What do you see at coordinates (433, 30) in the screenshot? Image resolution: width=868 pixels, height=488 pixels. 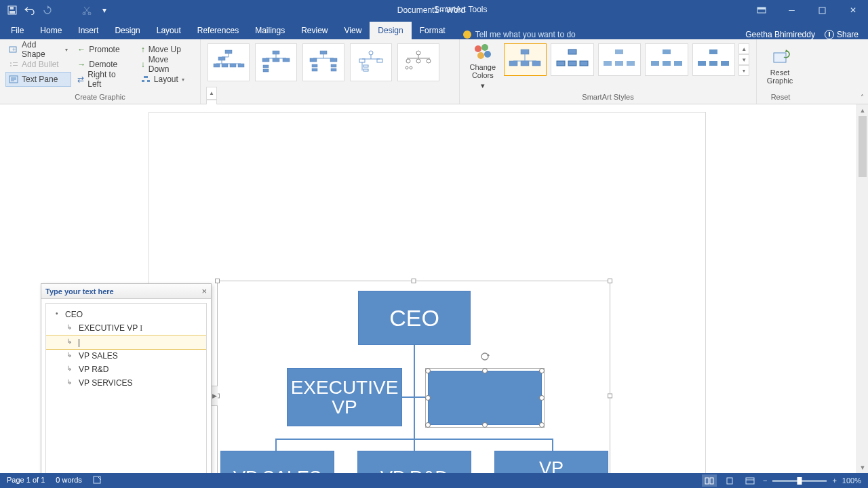 I see `tab-smartart-format: Format` at bounding box center [433, 30].